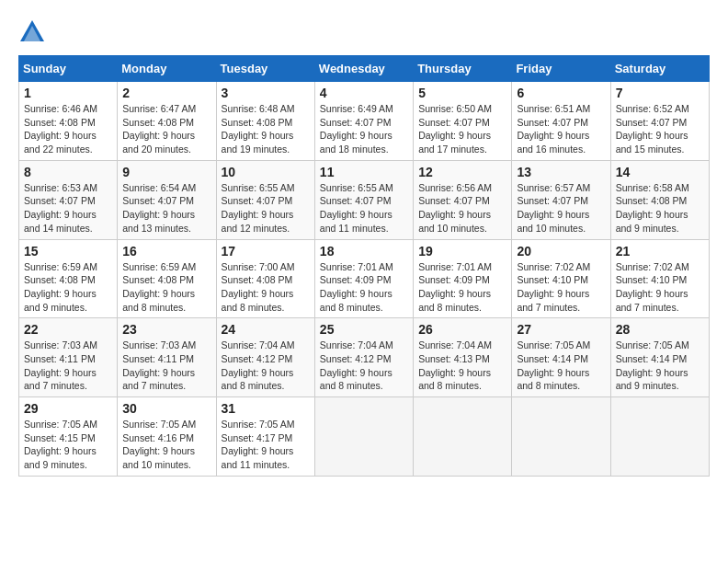 Image resolution: width=728 pixels, height=563 pixels. What do you see at coordinates (660, 329) in the screenshot?
I see `day-number: 28` at bounding box center [660, 329].